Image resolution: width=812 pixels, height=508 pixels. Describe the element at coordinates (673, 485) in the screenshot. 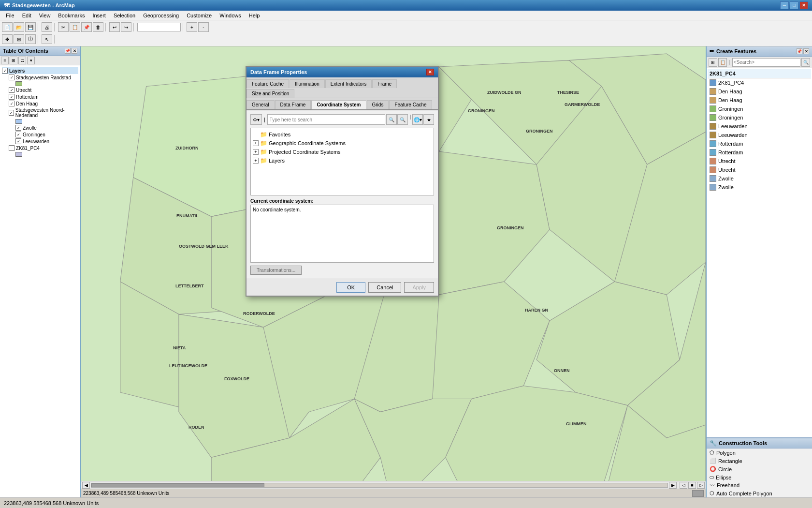

I see `map-scroll-right: ▶` at that location.